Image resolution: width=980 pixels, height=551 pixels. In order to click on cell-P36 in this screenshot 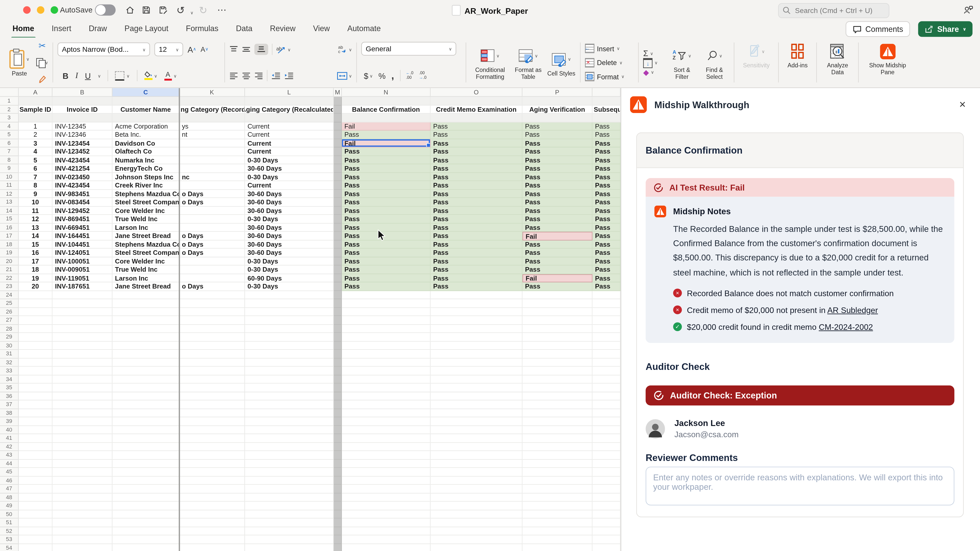, I will do `click(557, 396)`.